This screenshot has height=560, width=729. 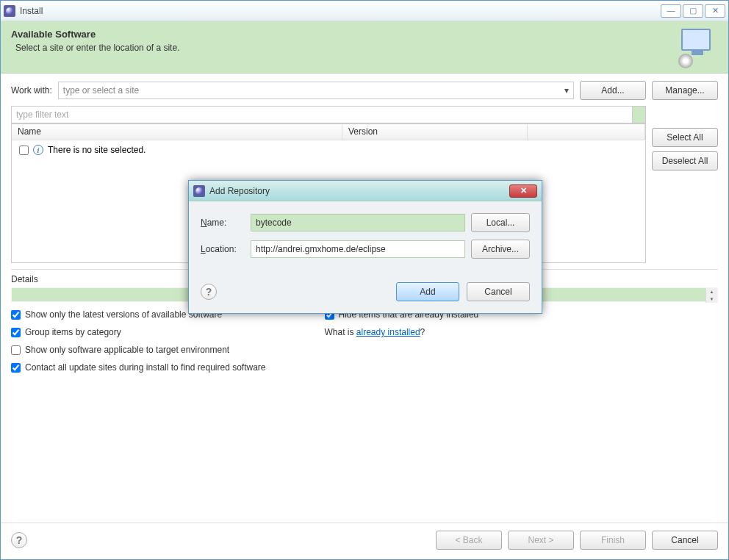 What do you see at coordinates (500, 249) in the screenshot?
I see `archive-button: Archive...` at bounding box center [500, 249].